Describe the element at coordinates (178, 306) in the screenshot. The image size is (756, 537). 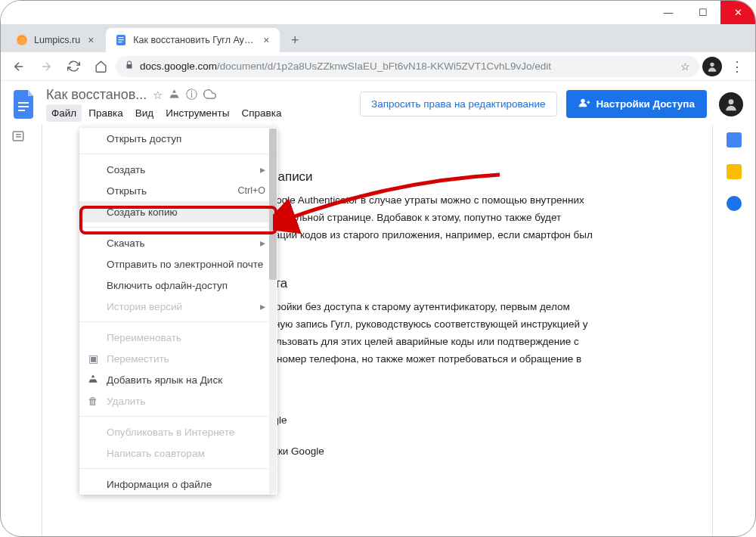
I see `menuitem-version-history: История версий▸` at that location.